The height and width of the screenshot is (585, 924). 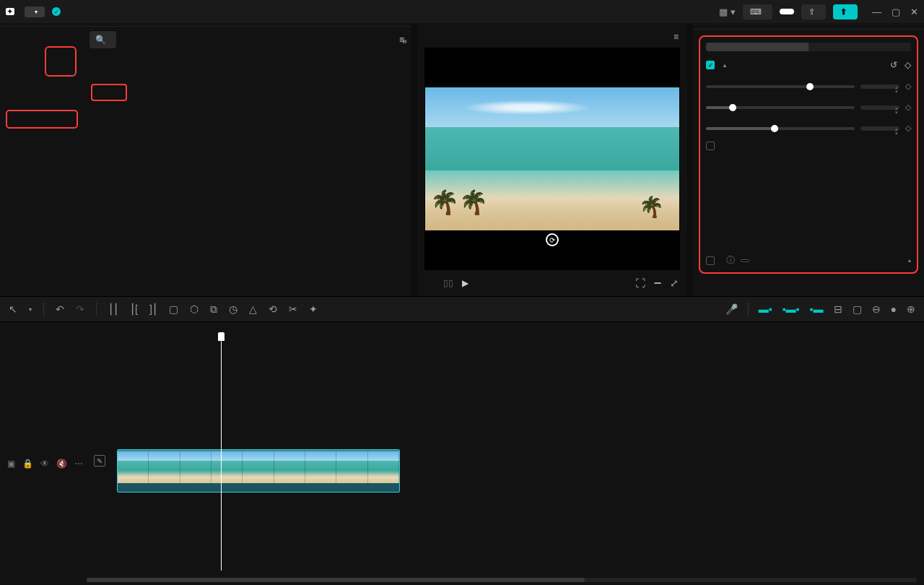 I want to click on zoom-out-icon: ⊖, so click(x=876, y=309).